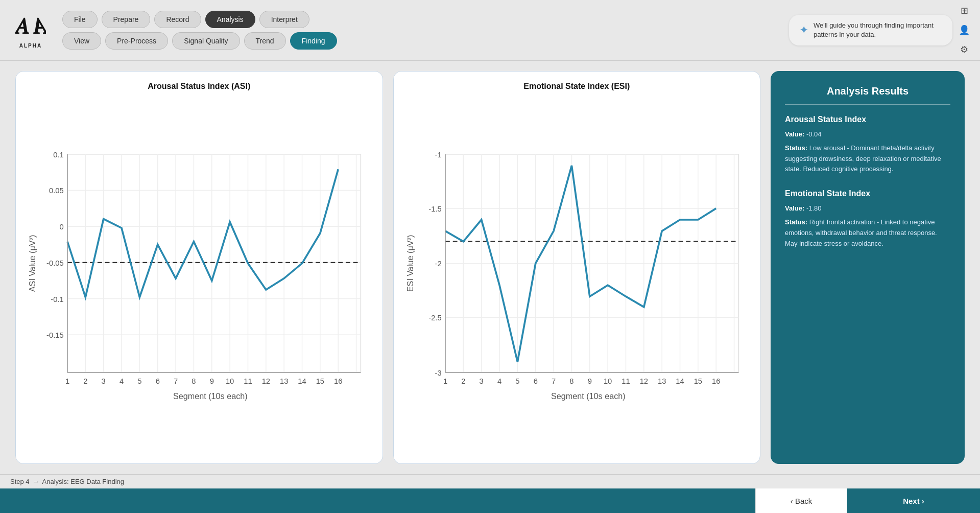 The width and height of the screenshot is (980, 513). I want to click on next-button: Next ›, so click(914, 501).